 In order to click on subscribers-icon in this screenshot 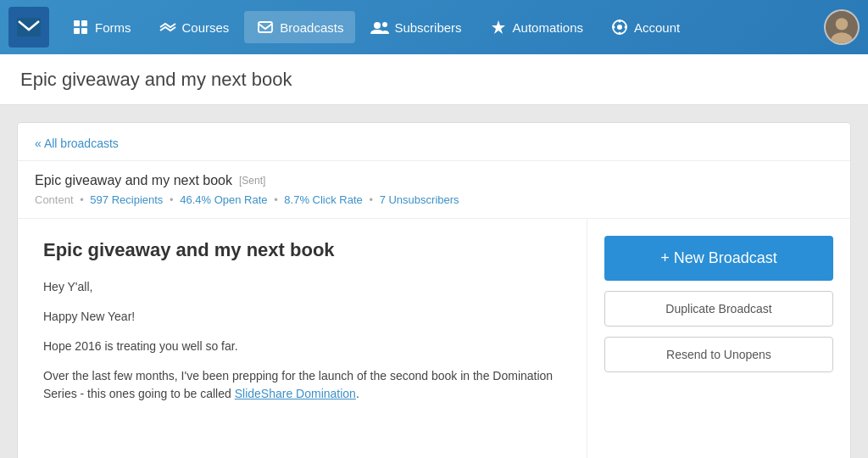, I will do `click(380, 27)`.